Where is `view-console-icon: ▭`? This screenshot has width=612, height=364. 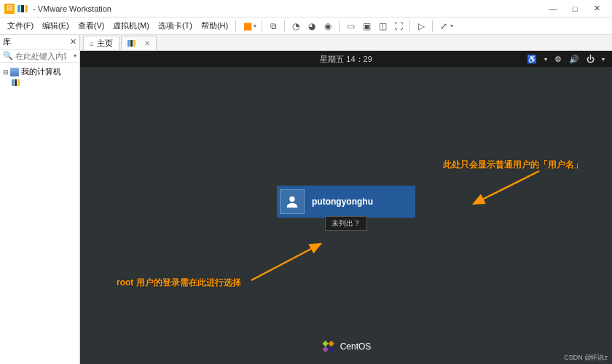 view-console-icon: ▭ is located at coordinates (350, 26).